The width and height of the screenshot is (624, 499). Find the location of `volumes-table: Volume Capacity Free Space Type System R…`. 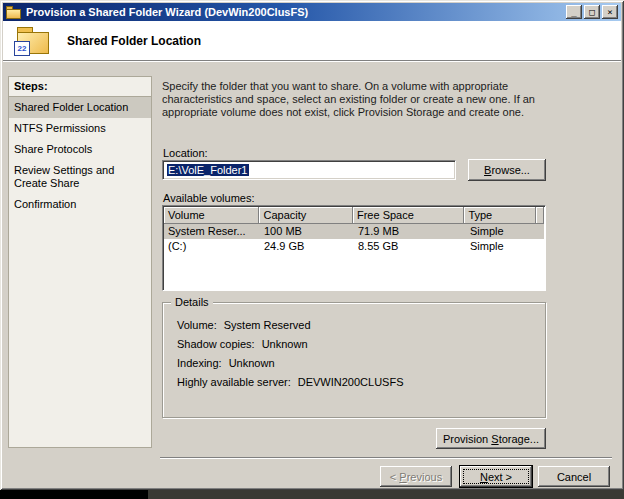

volumes-table: Volume Capacity Free Space Type System R… is located at coordinates (354, 248).